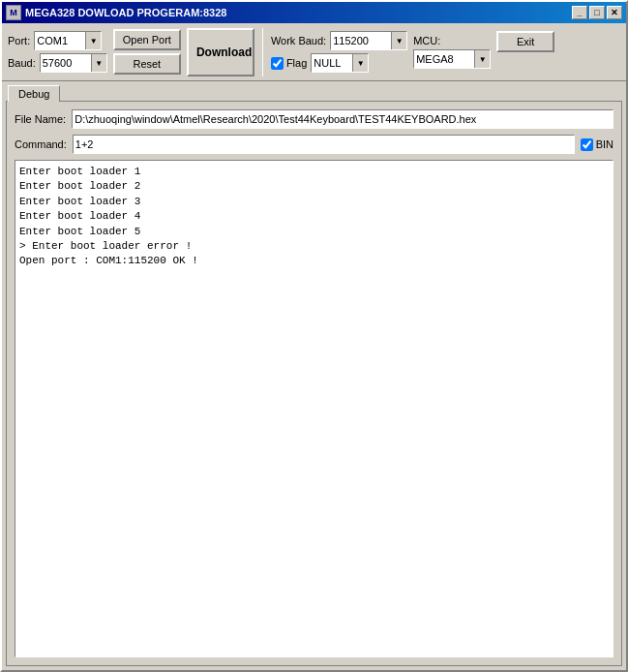 The width and height of the screenshot is (628, 672). I want to click on workbaud-combo-arrow: ▼, so click(399, 41).